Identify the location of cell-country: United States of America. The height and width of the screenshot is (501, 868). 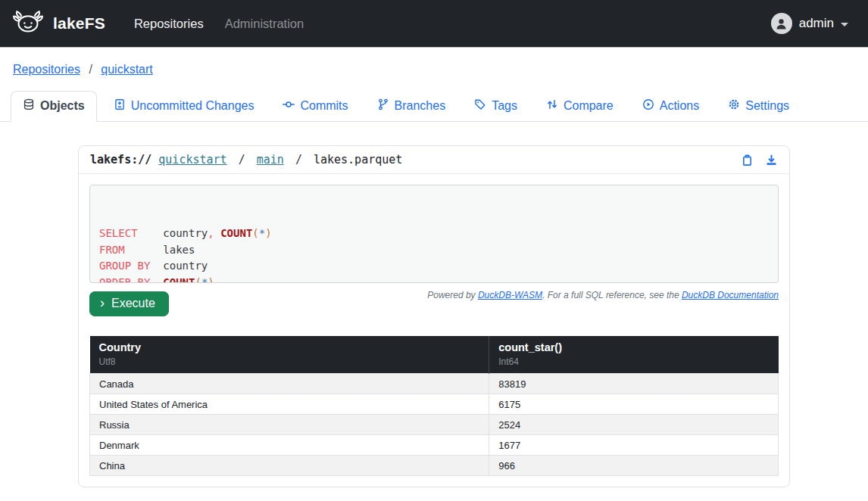
(289, 404).